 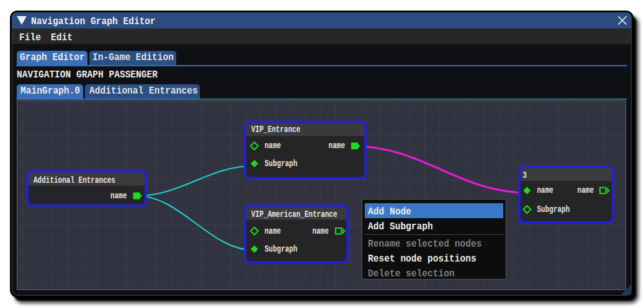 I want to click on svg-text: Additional Entrances, so click(x=74, y=181).